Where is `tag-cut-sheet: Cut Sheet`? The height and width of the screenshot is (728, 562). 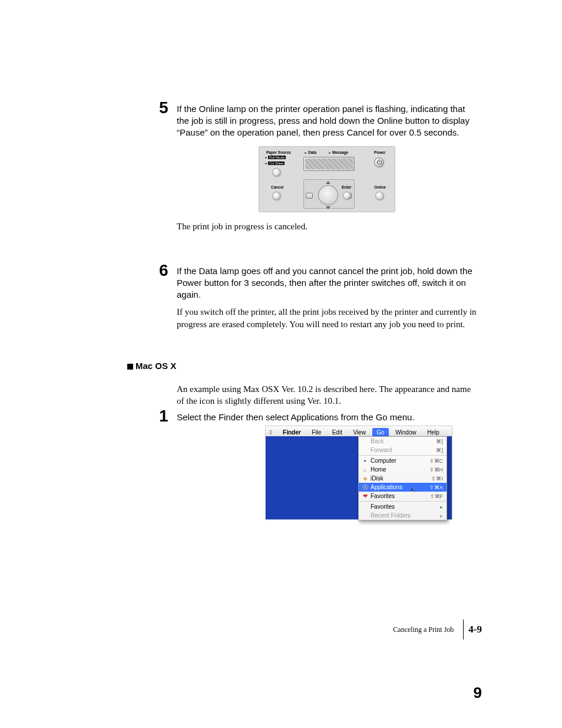
tag-cut-sheet: Cut Sheet is located at coordinates (276, 163).